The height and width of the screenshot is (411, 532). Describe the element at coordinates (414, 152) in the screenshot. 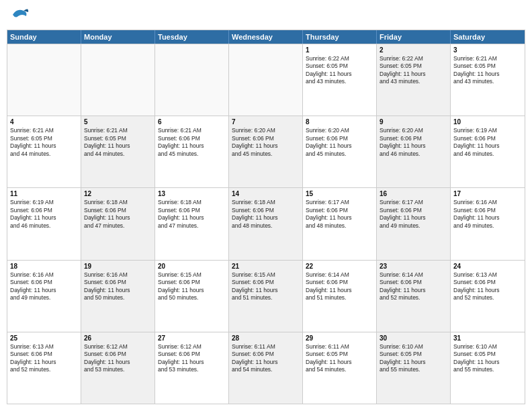

I see `cal-cell: 9Sunrise: 6:20 AMSunset: 6:06 PMDaylight…` at that location.